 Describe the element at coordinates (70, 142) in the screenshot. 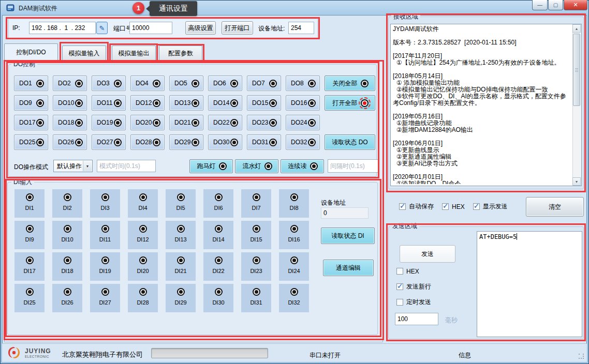

I see `do-channel-button: DO26` at that location.